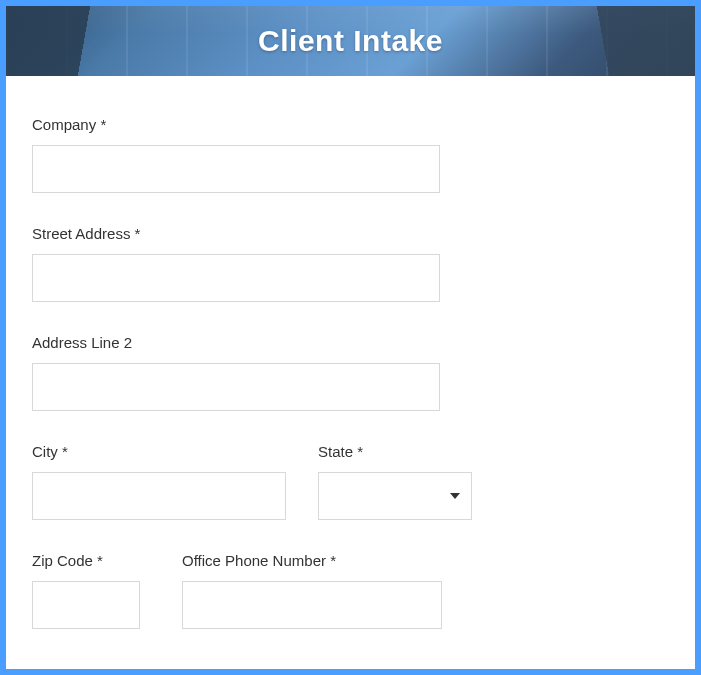  What do you see at coordinates (312, 590) in the screenshot?
I see `office-phone-field-group: Office Phone Number *` at bounding box center [312, 590].